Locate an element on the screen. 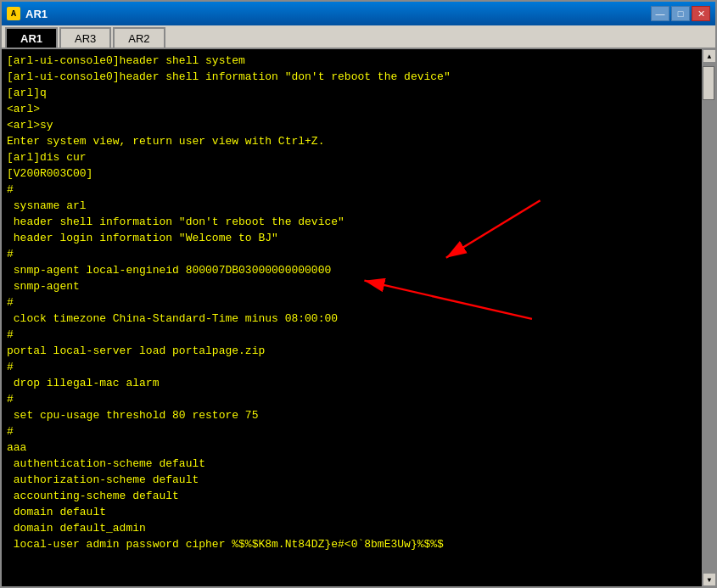 This screenshot has width=717, height=588. title-bar-buttons: — □ ✕ is located at coordinates (681, 14).